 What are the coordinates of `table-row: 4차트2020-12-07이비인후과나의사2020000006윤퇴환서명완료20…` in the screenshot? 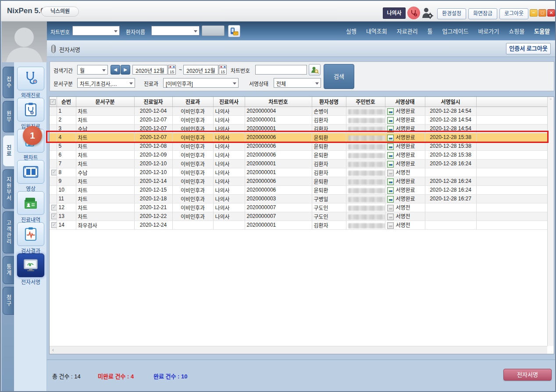 It's located at (299, 137).